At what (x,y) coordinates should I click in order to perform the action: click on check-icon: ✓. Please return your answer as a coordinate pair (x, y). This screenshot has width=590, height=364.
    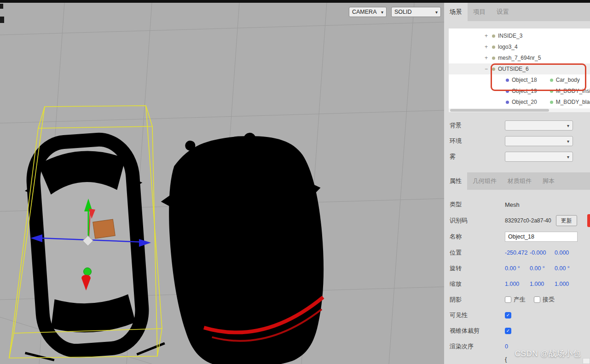
    Looking at the image, I should click on (508, 331).